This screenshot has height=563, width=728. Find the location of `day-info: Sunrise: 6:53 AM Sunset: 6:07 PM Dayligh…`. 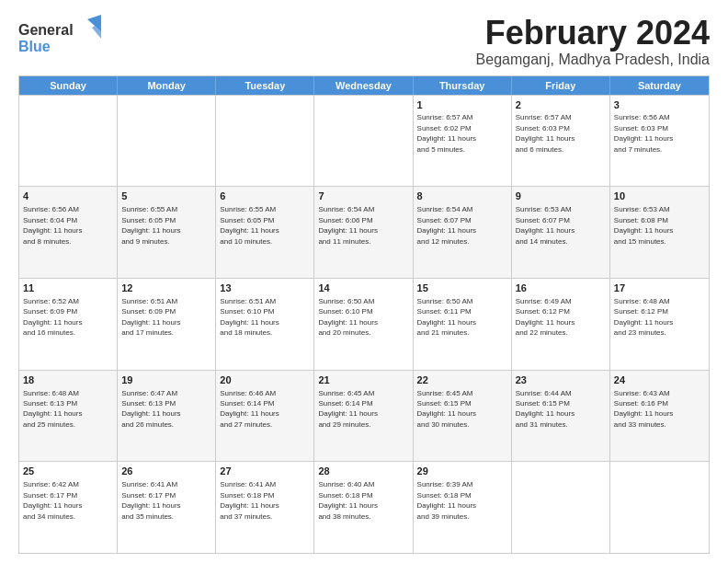

day-info: Sunrise: 6:53 AM Sunset: 6:07 PM Dayligh… is located at coordinates (545, 224).